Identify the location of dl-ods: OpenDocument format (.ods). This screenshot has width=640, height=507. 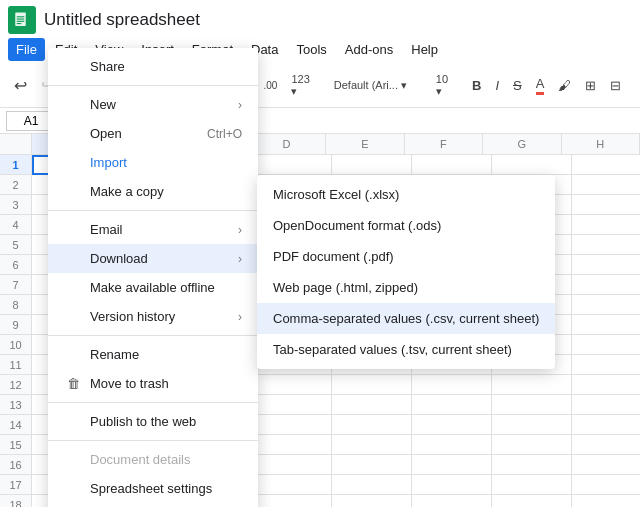
(406, 226).